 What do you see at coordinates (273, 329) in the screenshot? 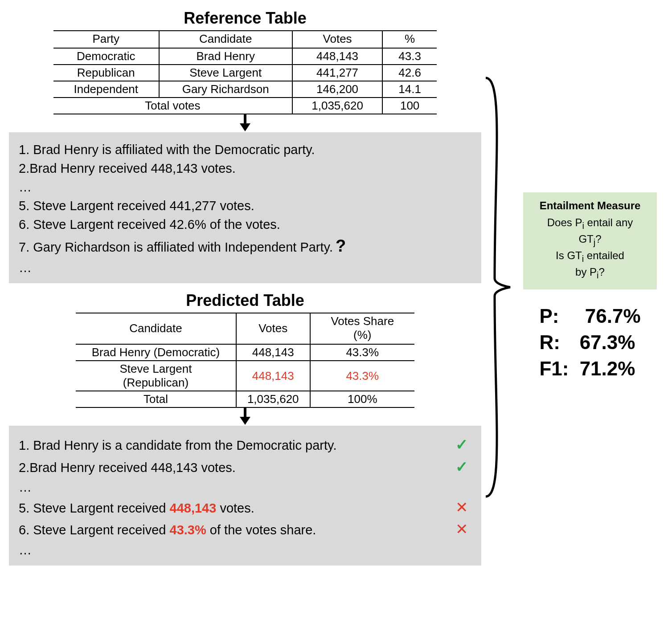
I see `pred-header: Votes` at bounding box center [273, 329].